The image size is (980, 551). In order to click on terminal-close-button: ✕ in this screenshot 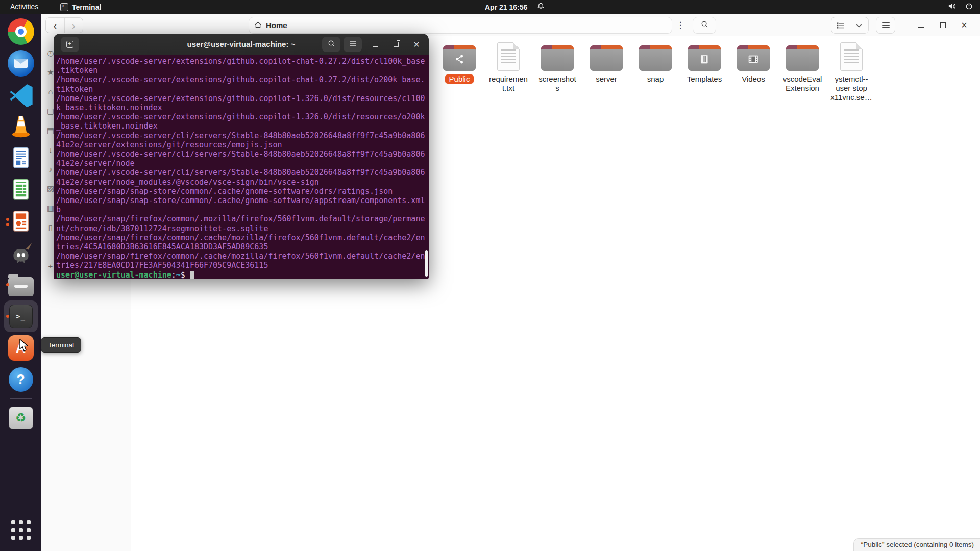, I will do `click(416, 44)`.